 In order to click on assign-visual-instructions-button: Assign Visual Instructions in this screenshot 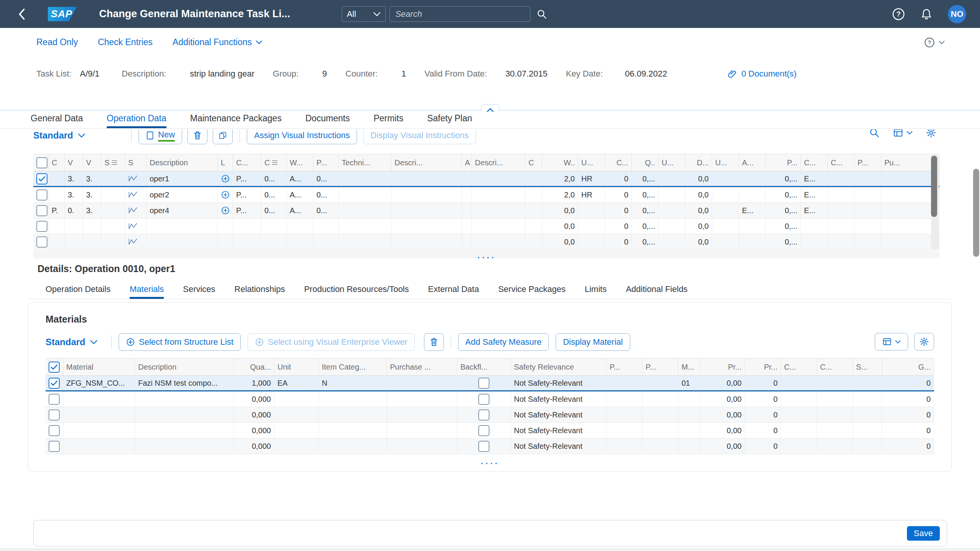, I will do `click(302, 137)`.